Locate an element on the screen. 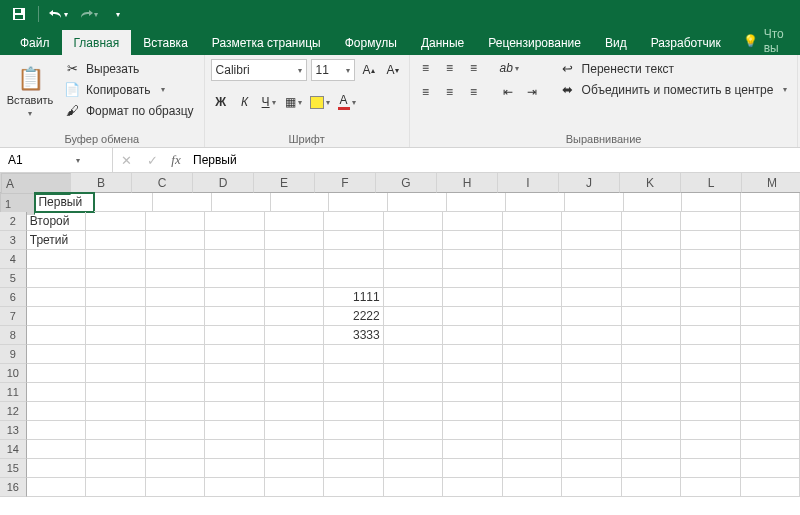 Image resolution: width=800 pixels, height=515 pixels. cell-E2 is located at coordinates (294, 222).